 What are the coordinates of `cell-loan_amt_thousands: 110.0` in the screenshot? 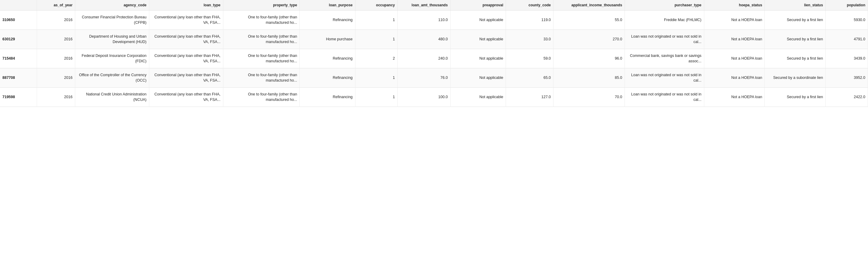 It's located at (424, 20).